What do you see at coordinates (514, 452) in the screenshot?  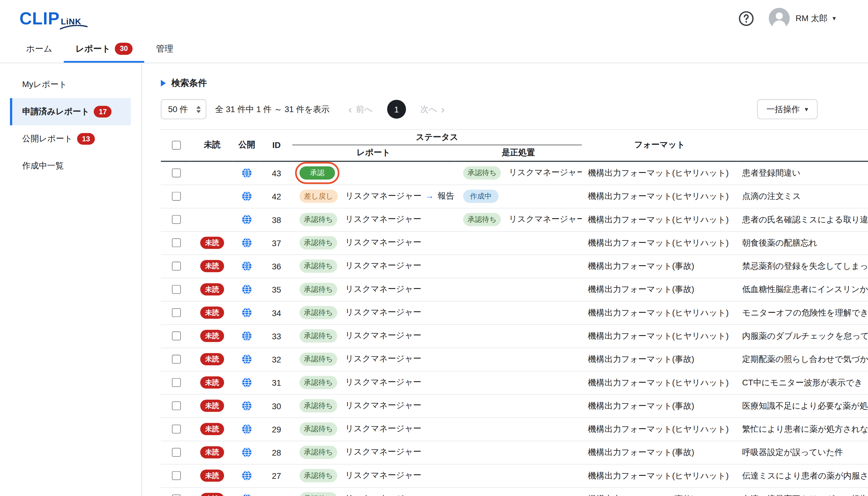 I see `table-row: 未読 28 承認待ちリスクマネージャー 機構出力フォーマット(事故) 呼吸器設定…` at bounding box center [514, 452].